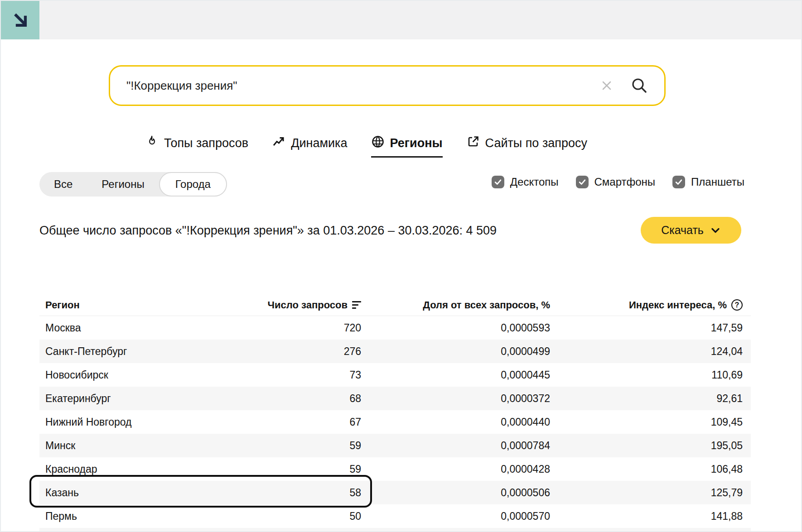 This screenshot has width=802, height=532. I want to click on download-button: Скачать, so click(691, 230).